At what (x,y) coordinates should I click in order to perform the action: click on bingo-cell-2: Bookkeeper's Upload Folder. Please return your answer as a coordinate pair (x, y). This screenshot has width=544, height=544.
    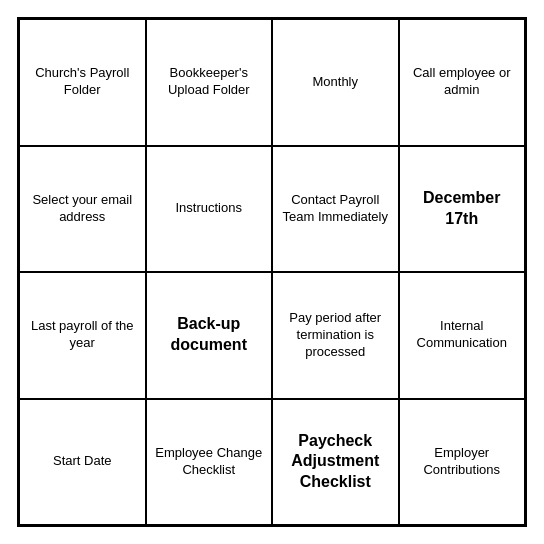
    Looking at the image, I should click on (210, 82).